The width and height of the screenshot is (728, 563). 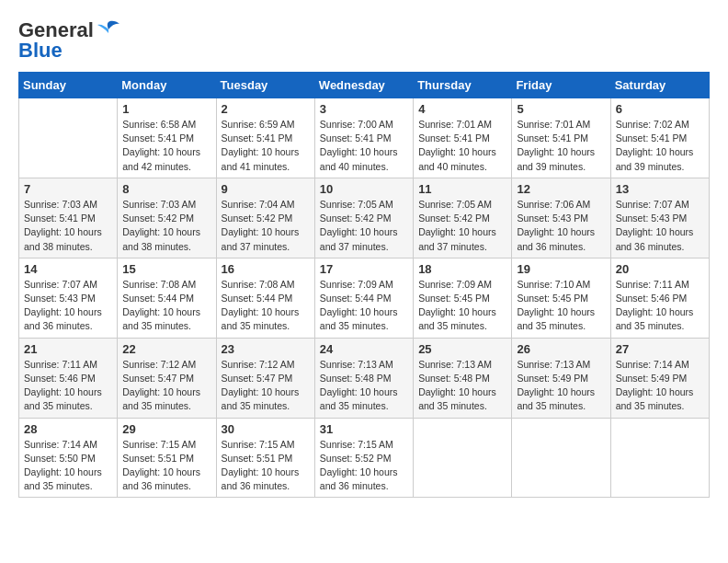 I want to click on calendar-cell: 15Sunrise: 7:08 AMSunset: 5:44 PMDayligh…, so click(x=167, y=298).